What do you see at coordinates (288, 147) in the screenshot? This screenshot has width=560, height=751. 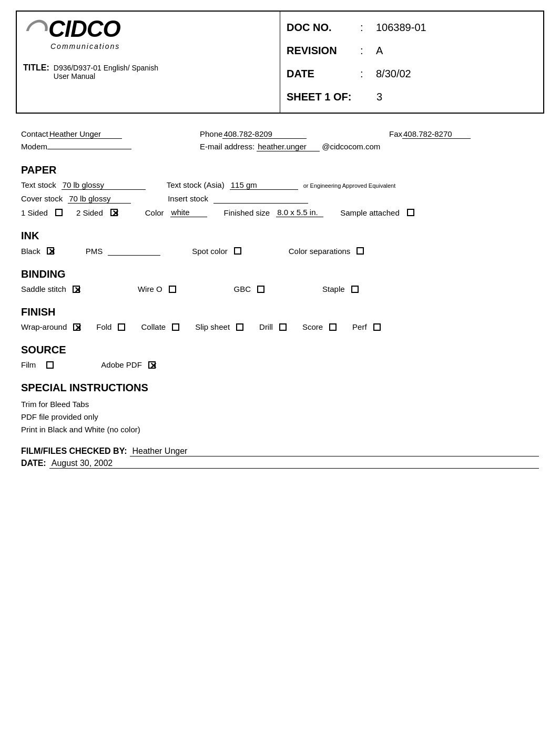 I see `email-value: heather.unger` at bounding box center [288, 147].